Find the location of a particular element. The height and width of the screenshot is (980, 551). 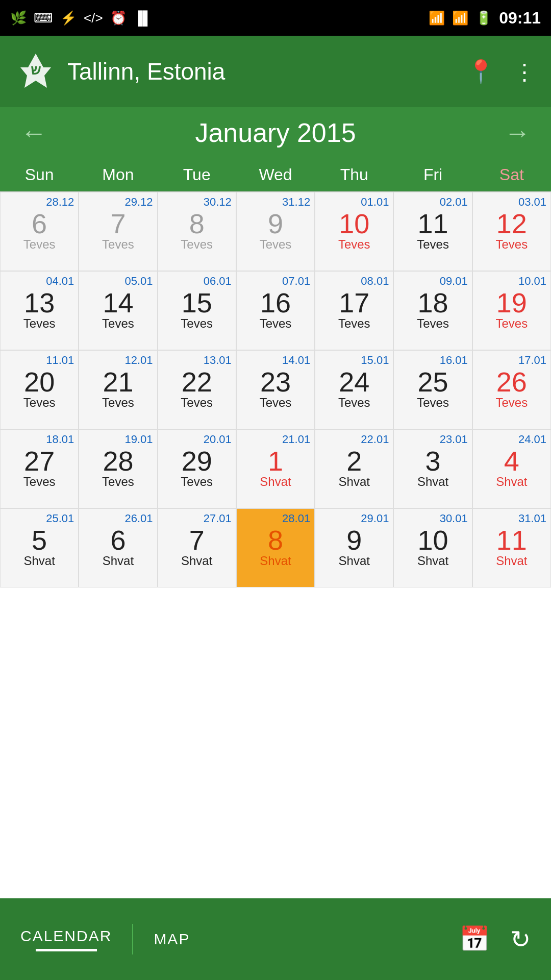

table-row: 30.0110Shvat is located at coordinates (433, 548).